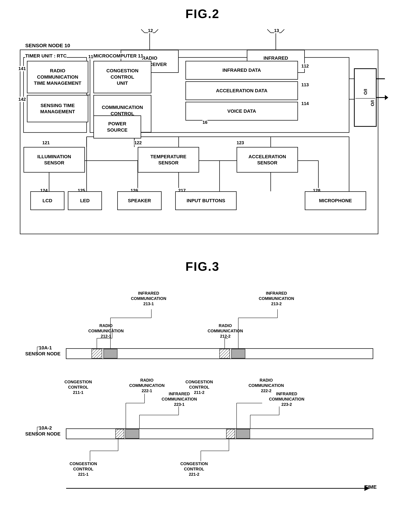 This screenshot has height=532, width=405. What do you see at coordinates (202, 14) in the screenshot?
I see `fig2-title: FIG.2` at bounding box center [202, 14].